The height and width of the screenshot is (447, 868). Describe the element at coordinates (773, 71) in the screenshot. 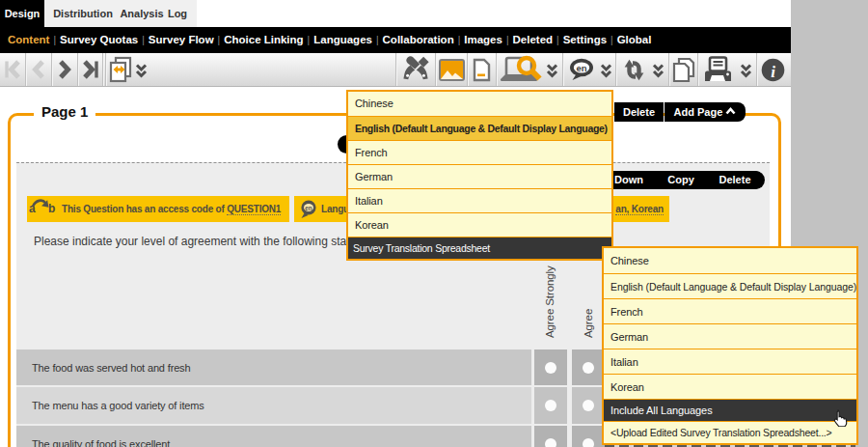

I see `svg-text: i` at that location.